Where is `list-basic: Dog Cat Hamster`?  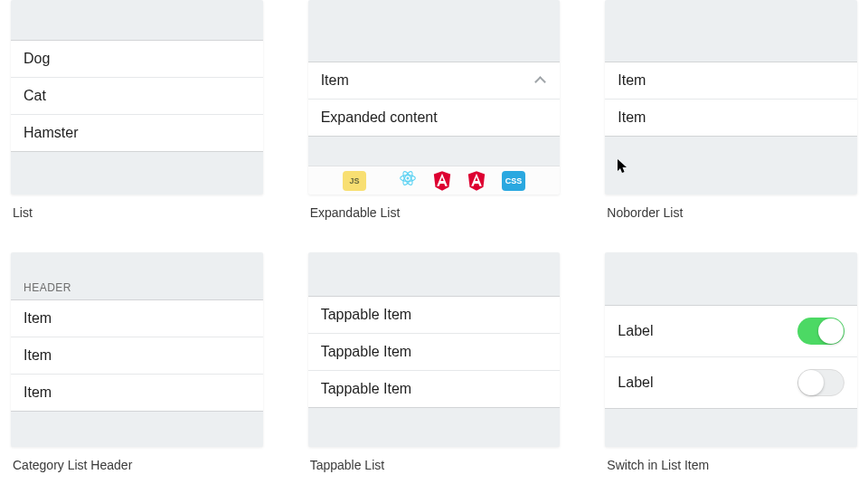 list-basic: Dog Cat Hamster is located at coordinates (137, 96).